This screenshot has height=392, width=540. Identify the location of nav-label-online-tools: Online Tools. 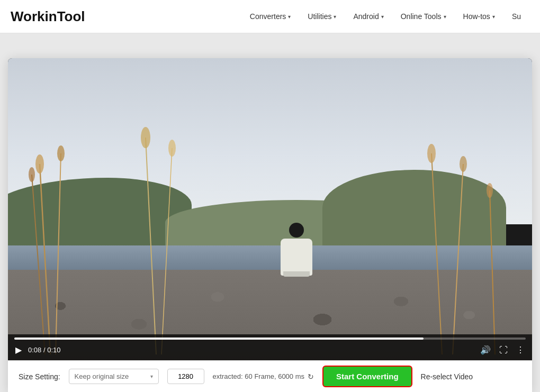
(421, 16).